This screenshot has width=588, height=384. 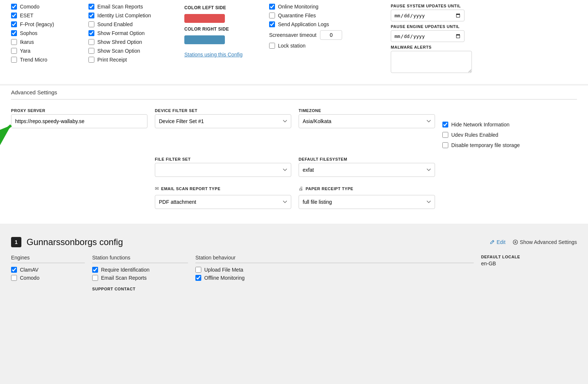 What do you see at coordinates (335, 259) in the screenshot?
I see `bottom-station-behaviour-title: Station behaviour` at bounding box center [335, 259].